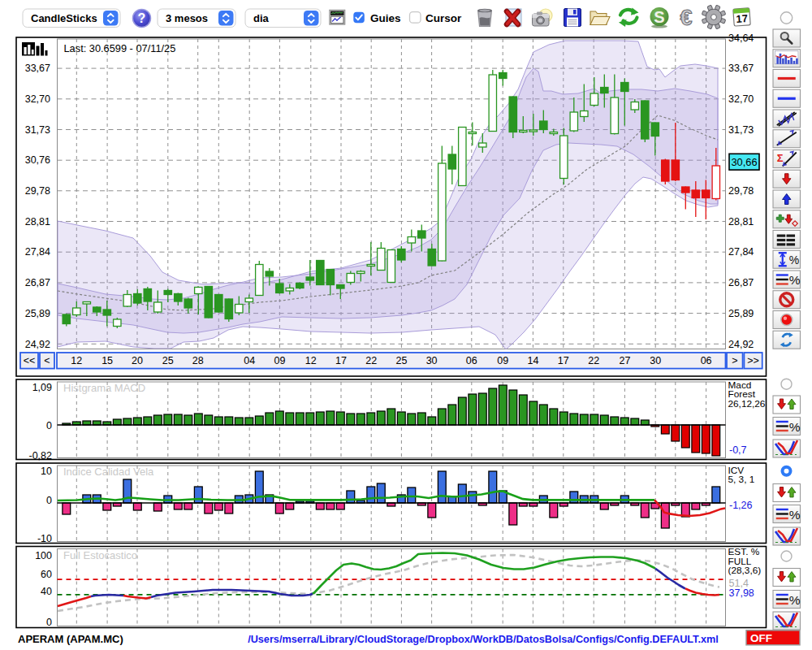 Image resolution: width=812 pixels, height=650 pixels. Describe the element at coordinates (41, 456) in the screenshot. I see `svg-text: -0,82` at that location.